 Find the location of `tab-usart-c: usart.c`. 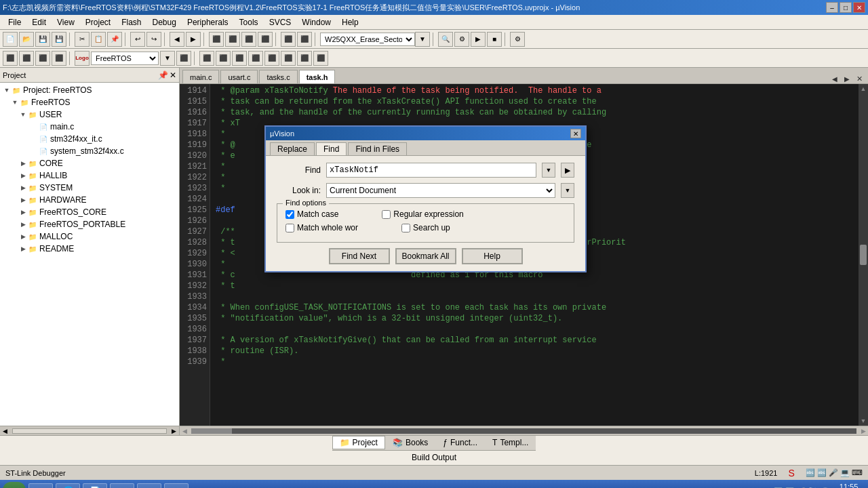

tab-usart-c: usart.c is located at coordinates (239, 77).